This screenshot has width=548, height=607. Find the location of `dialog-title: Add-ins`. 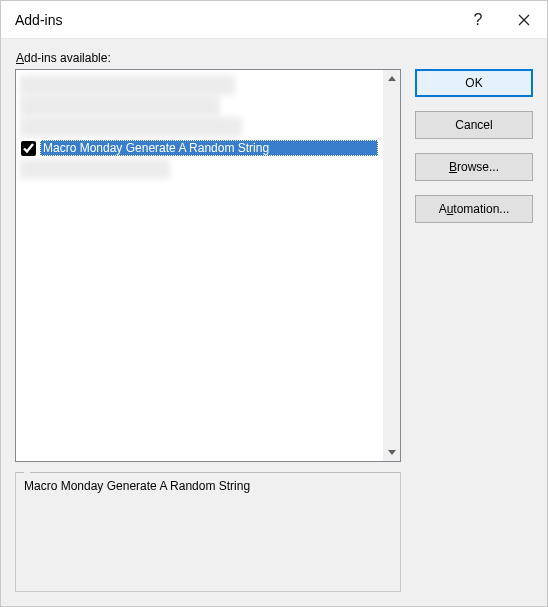

dialog-title: Add-ins is located at coordinates (235, 20).